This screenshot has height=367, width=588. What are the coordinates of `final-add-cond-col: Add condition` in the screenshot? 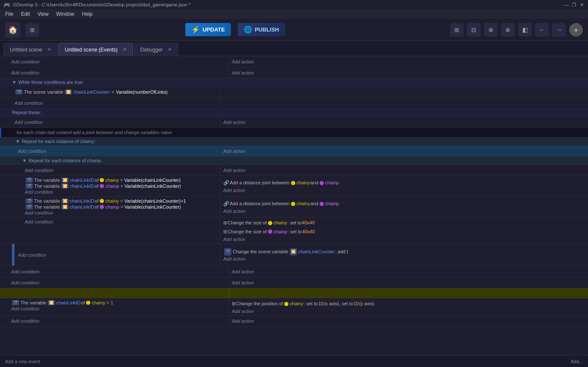 It's located at (119, 321).